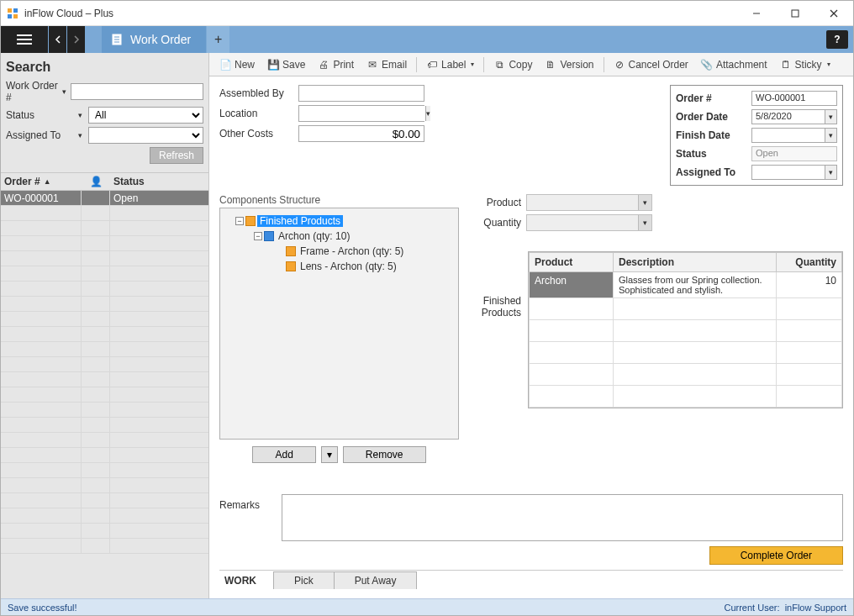 Image resolution: width=854 pixels, height=616 pixels. I want to click on summary-status-value: Open, so click(794, 154).